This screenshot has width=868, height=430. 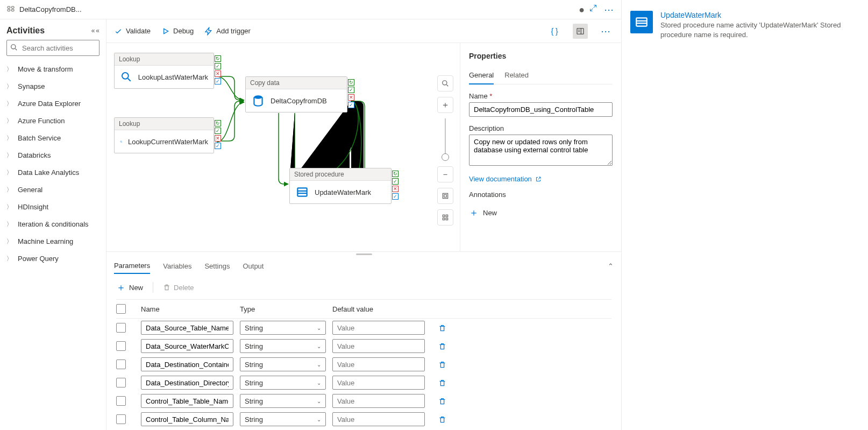 I want to click on cat-databricks: 〉Databricks, so click(x=53, y=155).